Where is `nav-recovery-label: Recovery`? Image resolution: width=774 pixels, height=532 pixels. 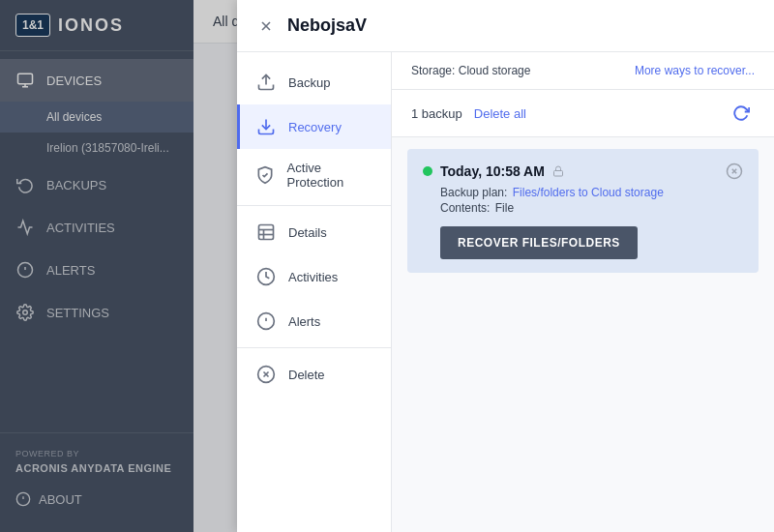 nav-recovery-label: Recovery is located at coordinates (315, 128).